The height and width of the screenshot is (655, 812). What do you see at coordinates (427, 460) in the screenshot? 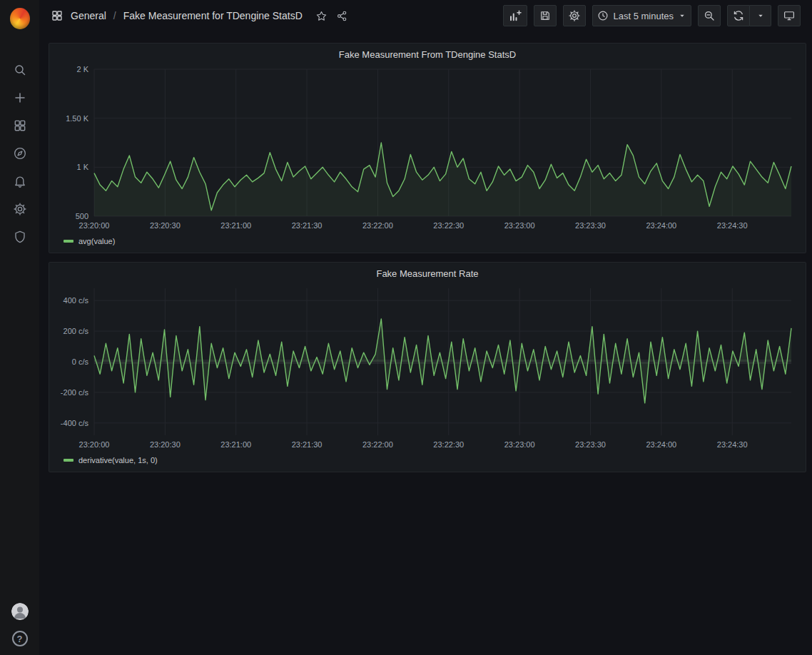
I see `legend: derivative(value, 1s, 0)` at bounding box center [427, 460].